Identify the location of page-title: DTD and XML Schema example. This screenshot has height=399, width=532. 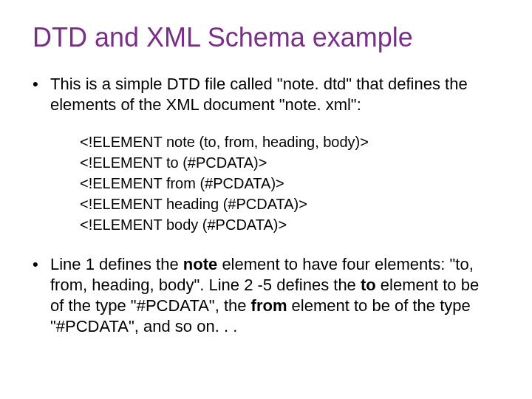
(267, 38).